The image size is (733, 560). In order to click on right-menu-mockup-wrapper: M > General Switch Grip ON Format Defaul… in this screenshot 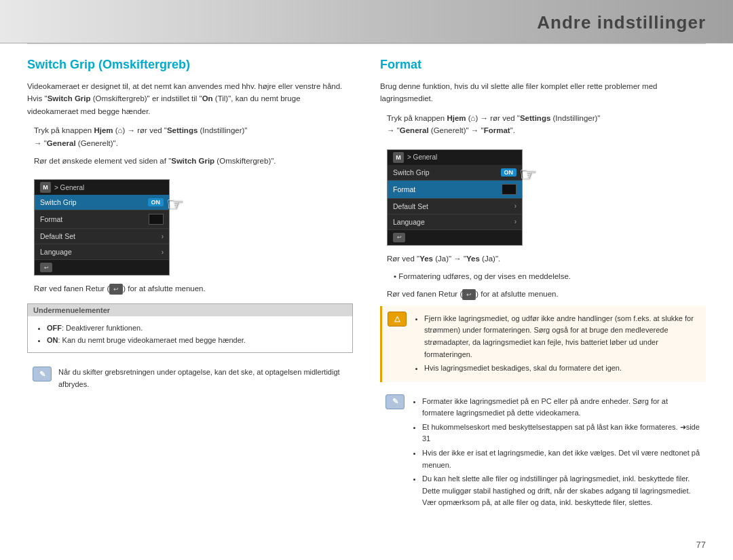, I will do `click(451, 198)`.